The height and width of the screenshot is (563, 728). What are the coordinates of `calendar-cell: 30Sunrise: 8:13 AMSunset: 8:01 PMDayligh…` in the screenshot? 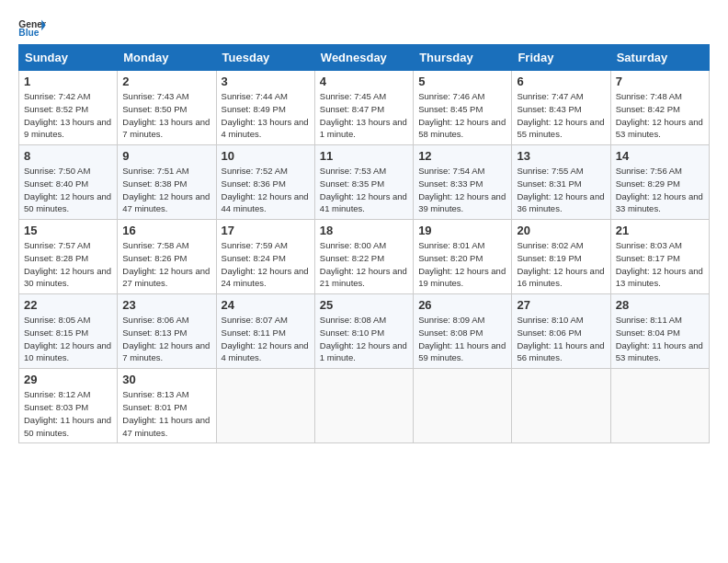 It's located at (167, 407).